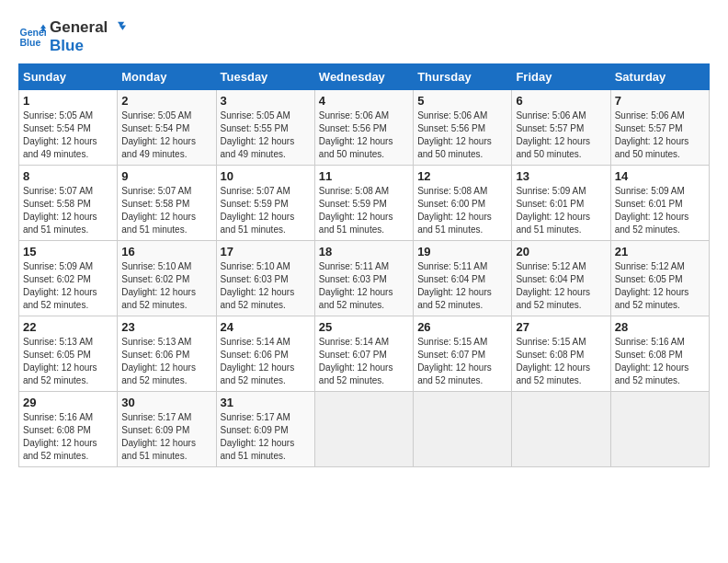 The image size is (728, 563). Describe the element at coordinates (364, 354) in the screenshot. I see `calendar-cell: 25 Sunrise: 5:14 AMSunset: 6:07 PMDaylig…` at that location.